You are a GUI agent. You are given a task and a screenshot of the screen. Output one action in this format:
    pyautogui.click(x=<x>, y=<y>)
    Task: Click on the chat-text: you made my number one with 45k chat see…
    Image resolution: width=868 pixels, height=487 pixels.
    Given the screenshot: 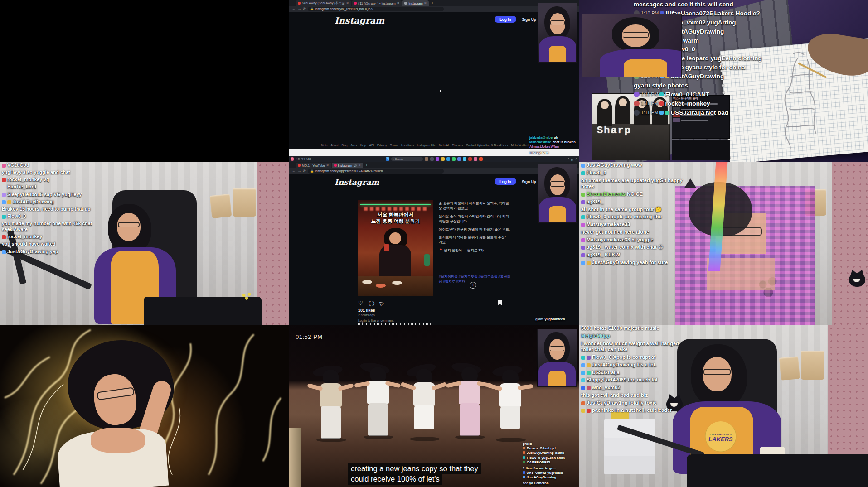 What is the action you would take?
    pyautogui.click(x=48, y=227)
    